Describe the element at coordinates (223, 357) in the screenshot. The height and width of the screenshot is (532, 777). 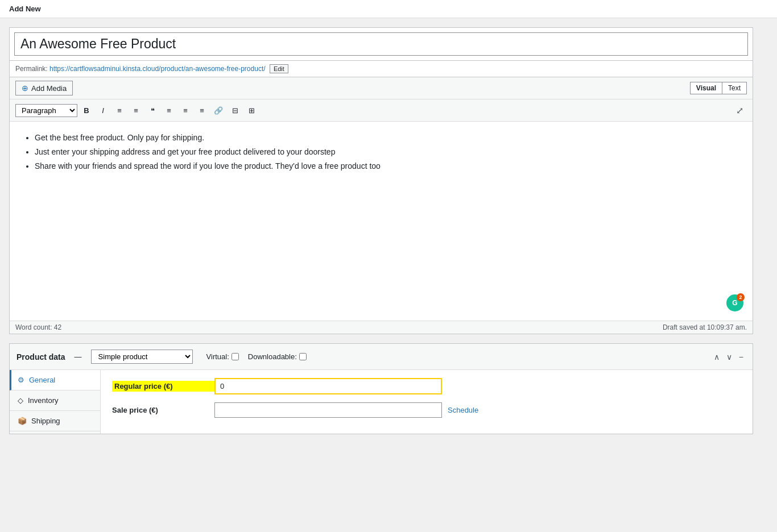
I see `virtual-label: Virtual:` at that location.